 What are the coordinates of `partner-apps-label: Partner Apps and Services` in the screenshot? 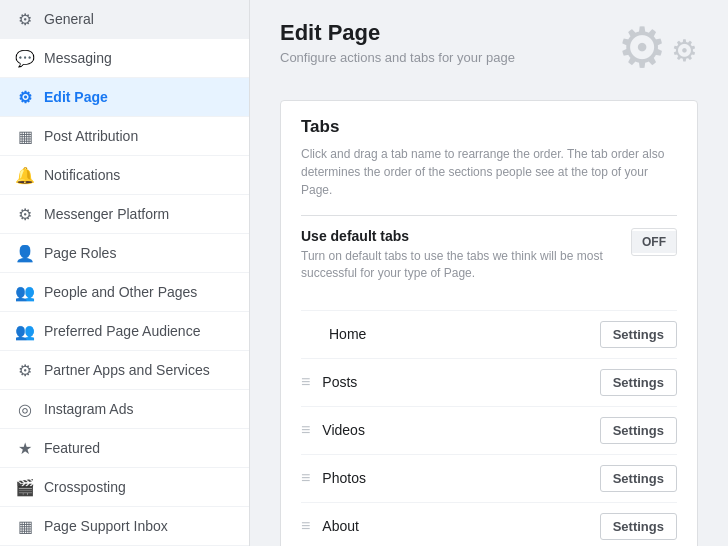 It's located at (138, 370).